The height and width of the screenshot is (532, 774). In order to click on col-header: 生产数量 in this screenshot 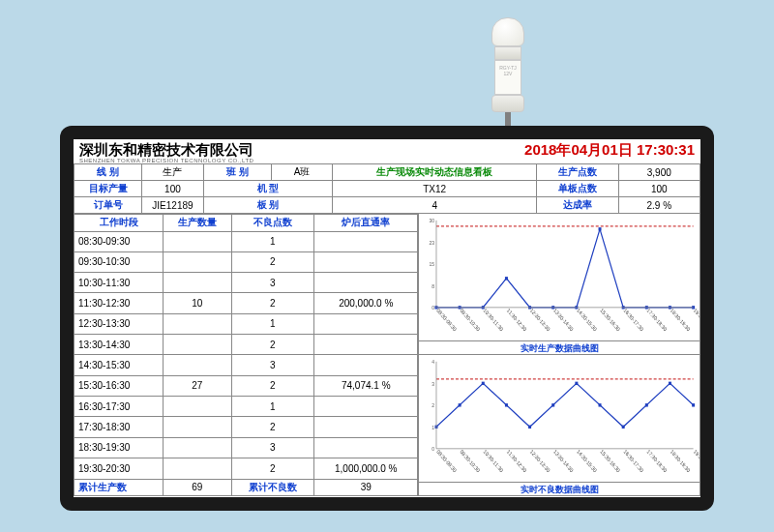, I will do `click(197, 223)`.